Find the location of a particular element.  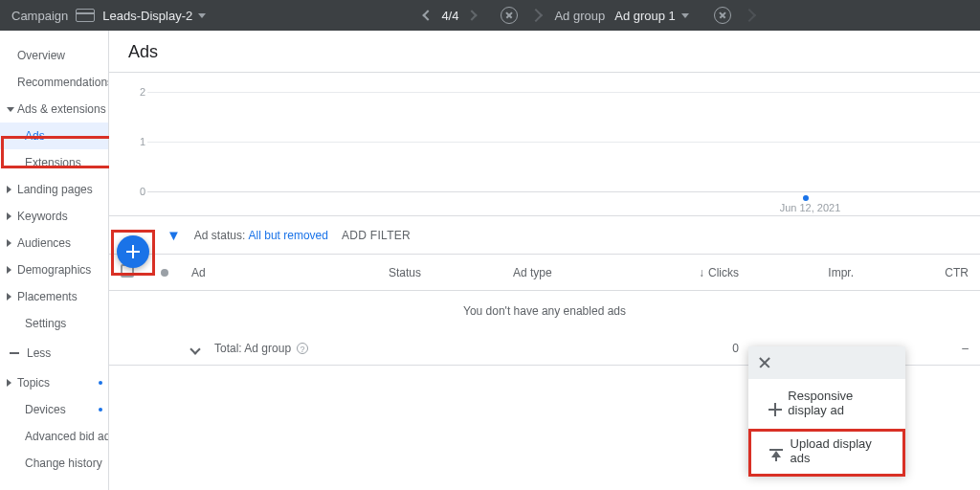

minus-icon is located at coordinates (14, 353).